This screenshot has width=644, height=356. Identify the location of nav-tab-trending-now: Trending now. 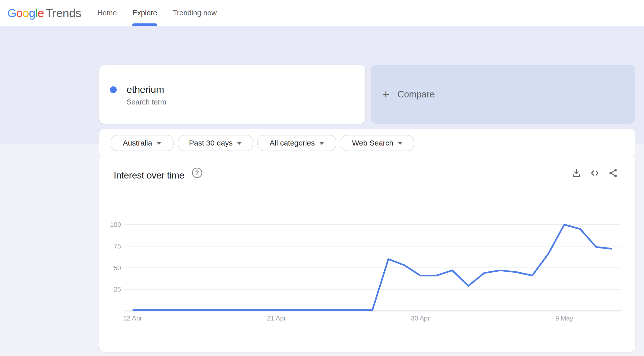
(195, 13).